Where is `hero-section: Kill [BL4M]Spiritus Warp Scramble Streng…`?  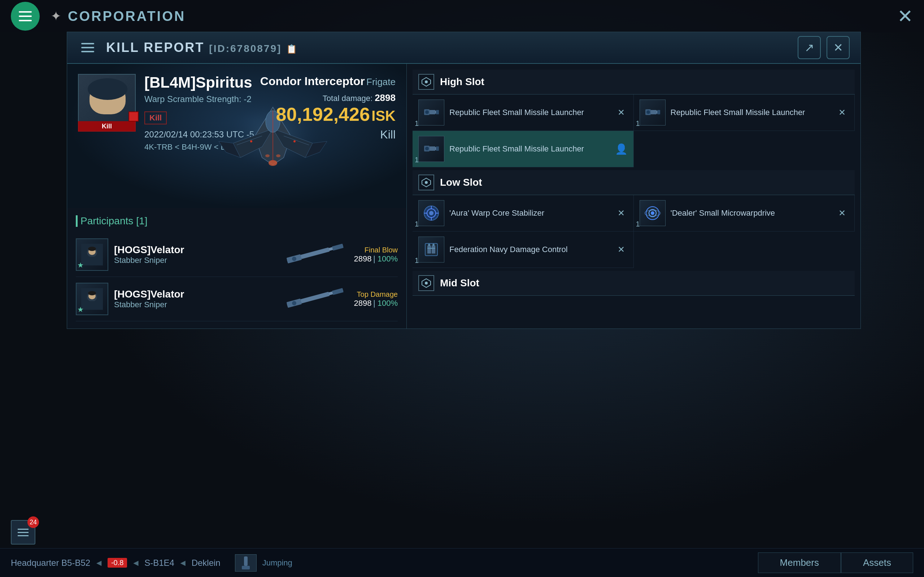 hero-section: Kill [BL4M]Spiritus Warp Scramble Streng… is located at coordinates (237, 136).